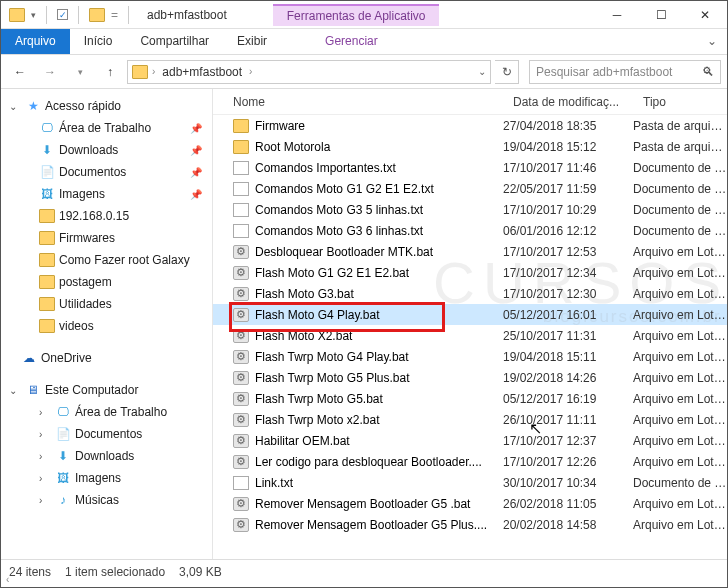 This screenshot has width=728, height=588. What do you see at coordinates (200, 572) in the screenshot?
I see `status-size: 3,09 KB` at bounding box center [200, 572].